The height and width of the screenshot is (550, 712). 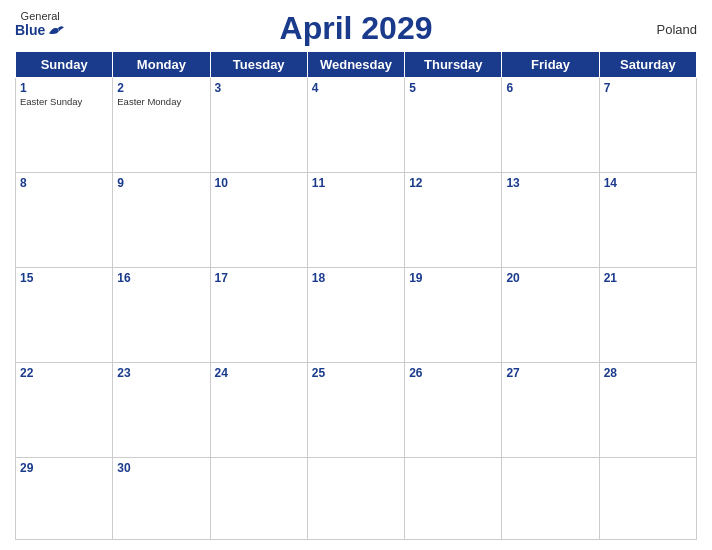 I want to click on day-number: 16, so click(x=161, y=278).